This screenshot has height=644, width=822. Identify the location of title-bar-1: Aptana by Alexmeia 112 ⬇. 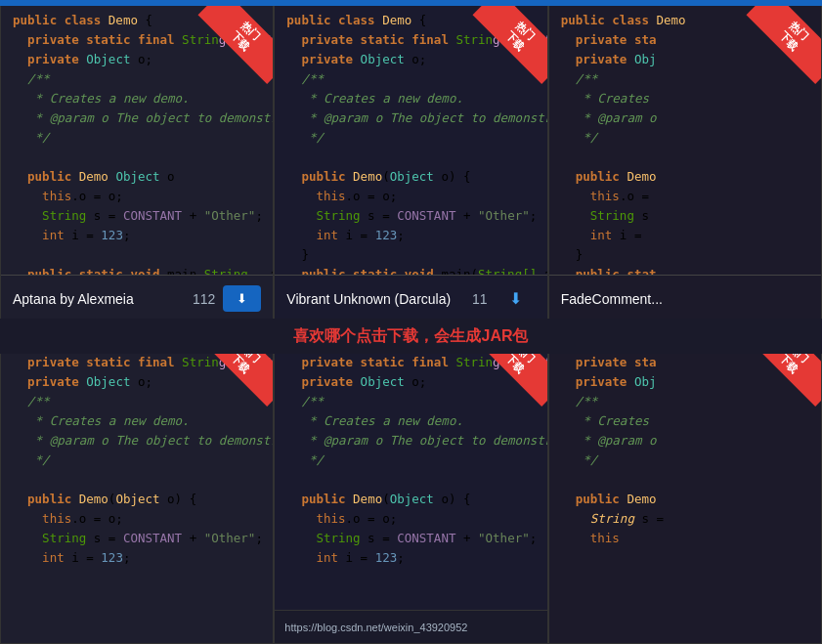
(137, 298).